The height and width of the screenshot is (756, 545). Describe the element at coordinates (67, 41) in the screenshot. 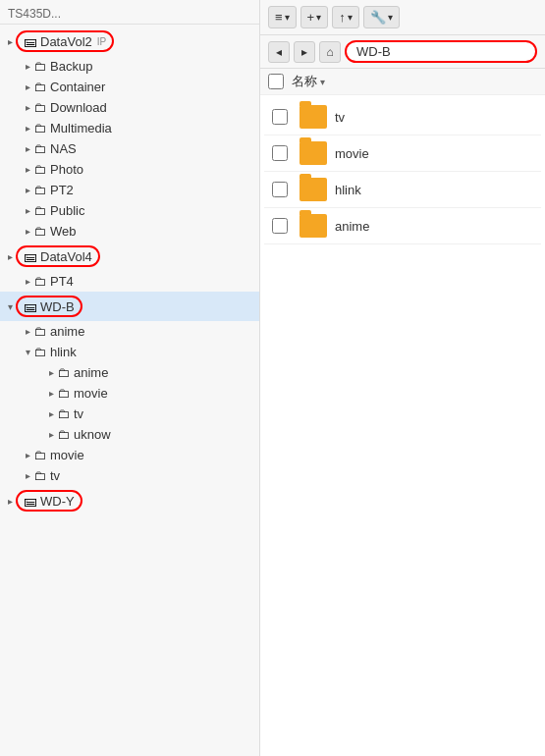

I see `datavol2-label: DataVol2` at that location.